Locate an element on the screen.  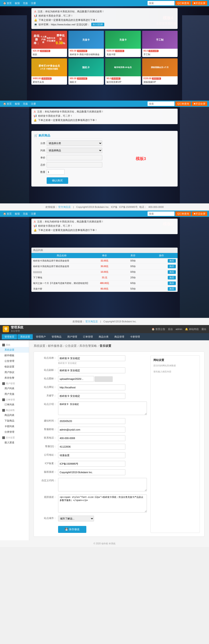
admin-nav-category: 商品分类 is located at coordinates (103, 337).